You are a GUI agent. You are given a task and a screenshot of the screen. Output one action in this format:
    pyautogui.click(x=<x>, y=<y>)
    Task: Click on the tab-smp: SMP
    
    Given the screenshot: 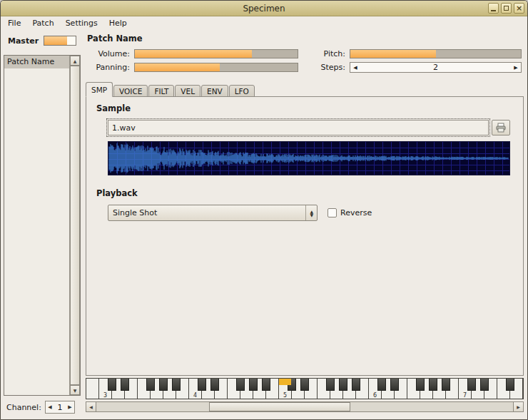 What is the action you would take?
    pyautogui.click(x=99, y=90)
    